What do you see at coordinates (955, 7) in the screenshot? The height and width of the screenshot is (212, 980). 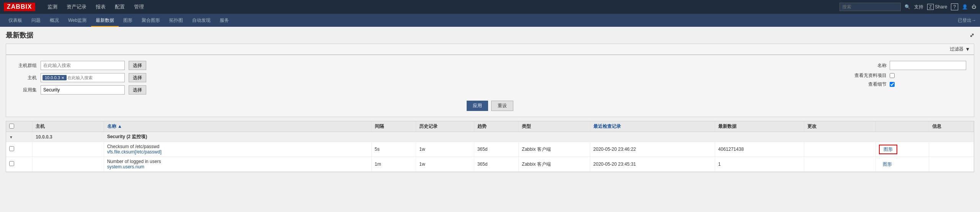 I see `help-icon: ?` at bounding box center [955, 7].